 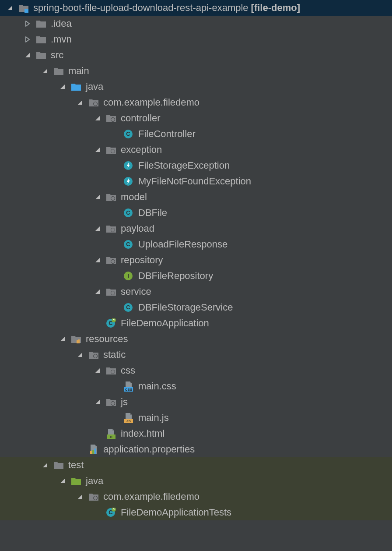 I want to click on tree-item-file-storage-exception: FileStorageException, so click(x=196, y=166).